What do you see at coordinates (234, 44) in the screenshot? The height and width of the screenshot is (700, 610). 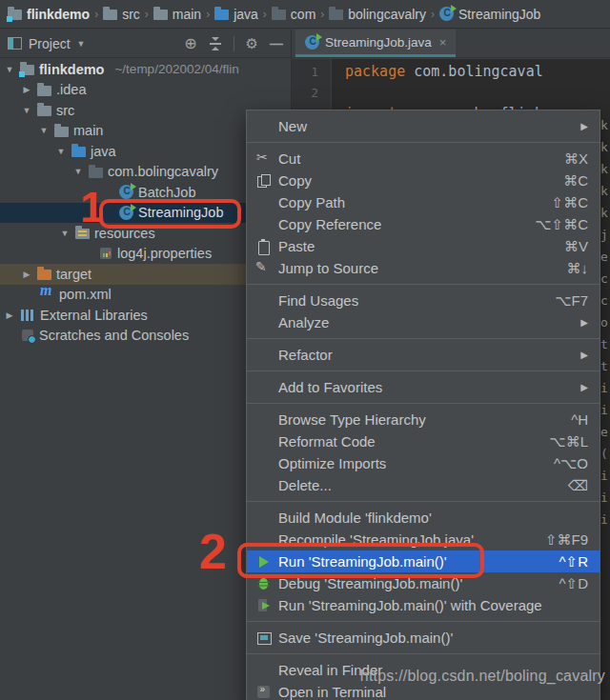 I see `toolbar-divider` at bounding box center [234, 44].